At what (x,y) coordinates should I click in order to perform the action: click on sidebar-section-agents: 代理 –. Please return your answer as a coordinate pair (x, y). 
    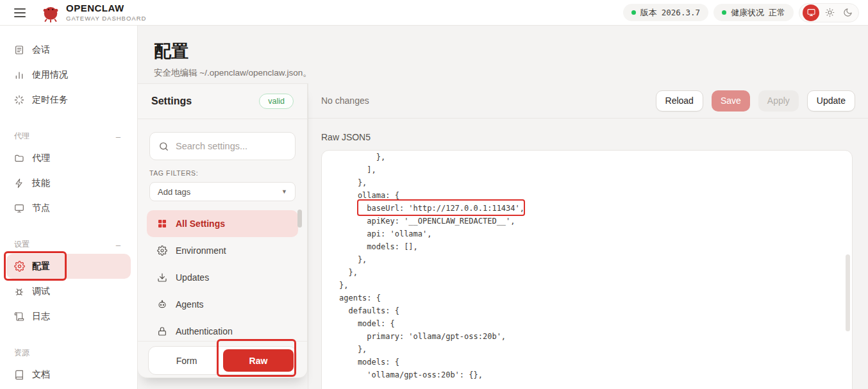
    Looking at the image, I should click on (69, 134).